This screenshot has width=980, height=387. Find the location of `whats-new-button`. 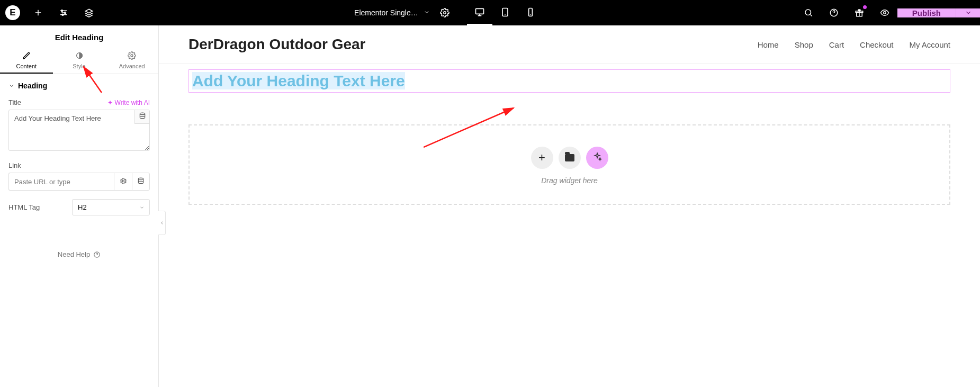

whats-new-button is located at coordinates (859, 13).